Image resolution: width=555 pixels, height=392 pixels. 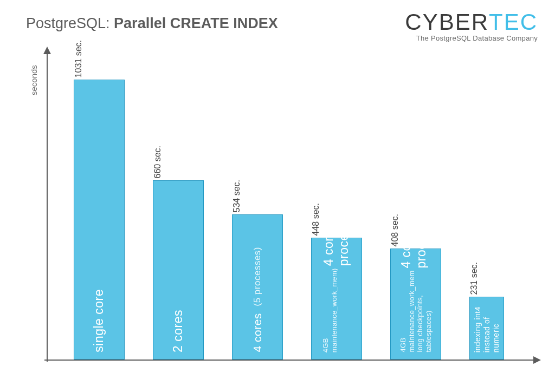 What do you see at coordinates (68, 23) in the screenshot?
I see `title-prefix: PostgreSQL:` at bounding box center [68, 23].